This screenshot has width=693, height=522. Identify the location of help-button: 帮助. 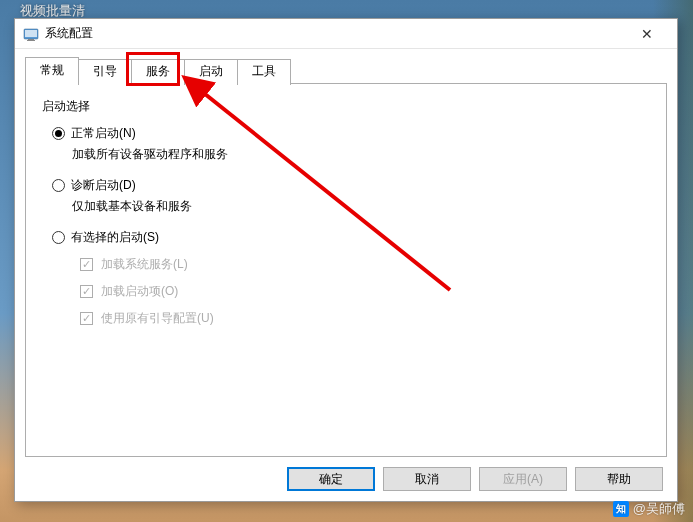
(619, 479).